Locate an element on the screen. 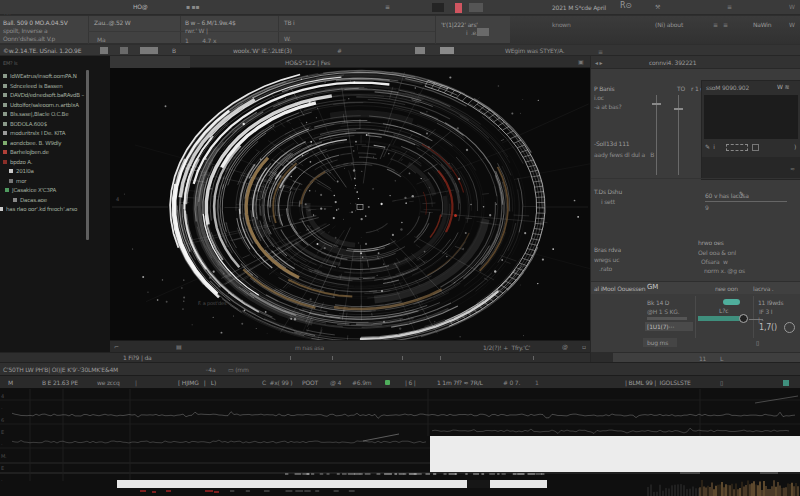  menu-icon: ≡ is located at coordinates (388, 6).